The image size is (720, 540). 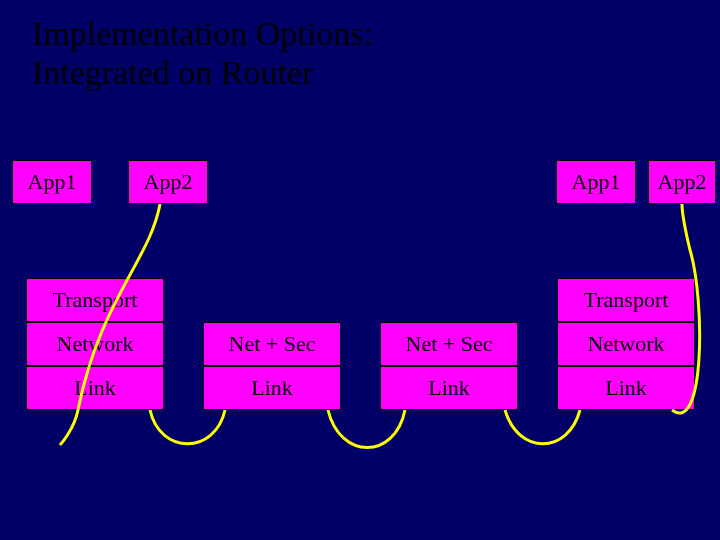 I want to click on hostB-network: Network, so click(x=626, y=344).